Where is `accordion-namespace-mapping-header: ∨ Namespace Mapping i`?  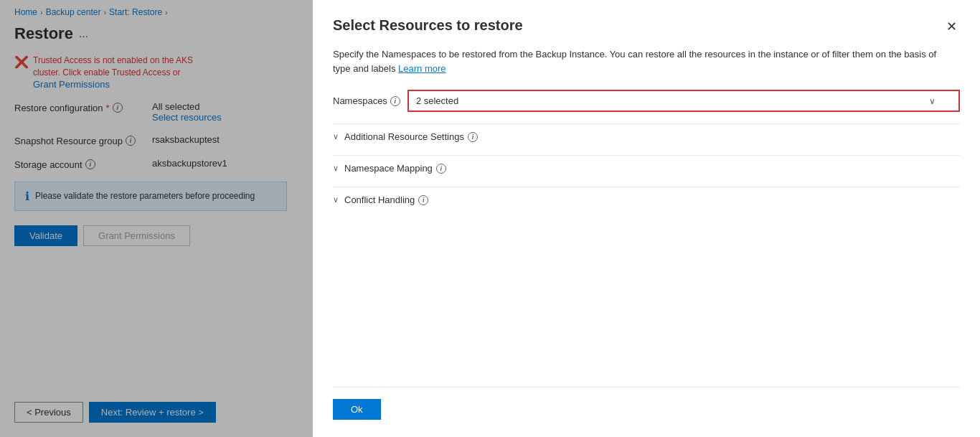
accordion-namespace-mapping-header: ∨ Namespace Mapping i is located at coordinates (646, 168).